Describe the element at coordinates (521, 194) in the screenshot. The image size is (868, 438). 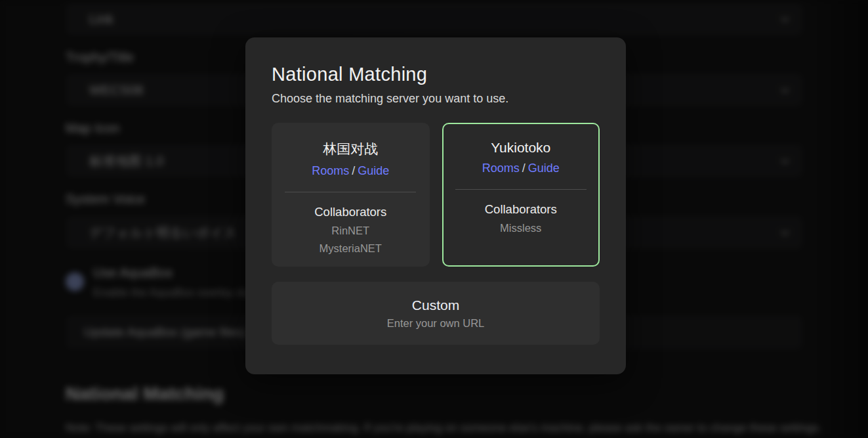
I see `server-card-yukiotoko: Yukiotoko Rooms/Guide Collaborators Miss…` at that location.